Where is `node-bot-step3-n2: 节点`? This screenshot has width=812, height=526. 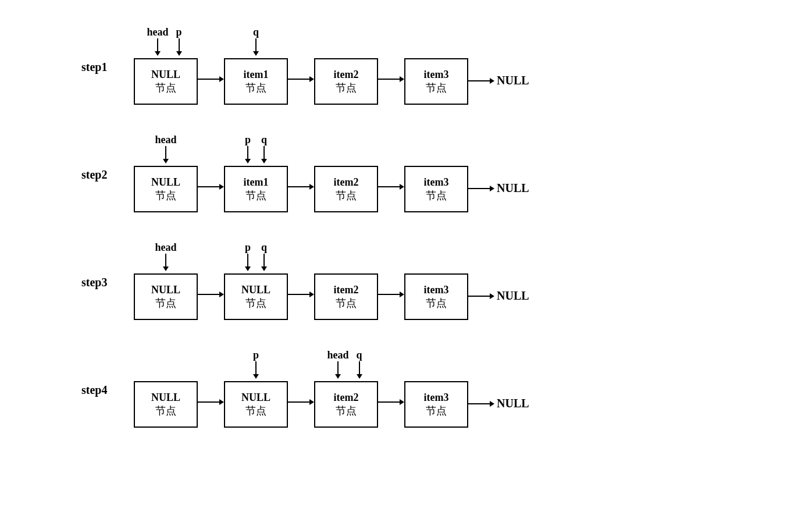
node-bot-step3-n2: 节点 is located at coordinates (256, 303).